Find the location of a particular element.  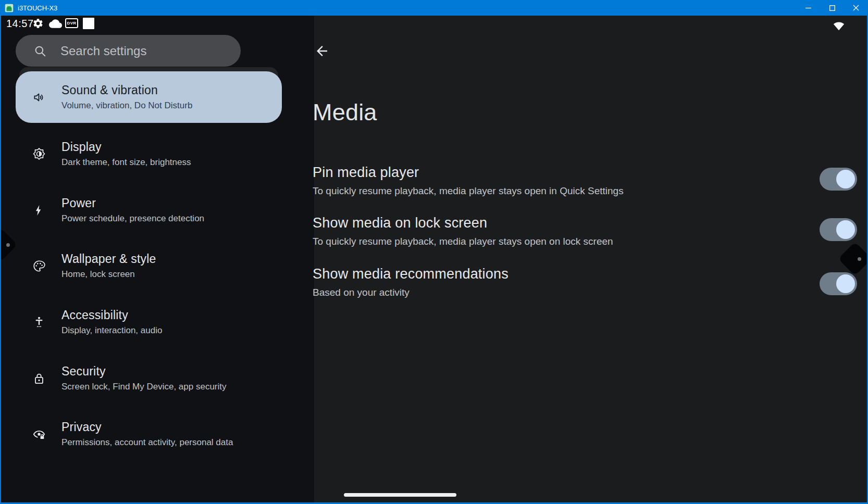

show-media-recommendations-toggle is located at coordinates (838, 284).